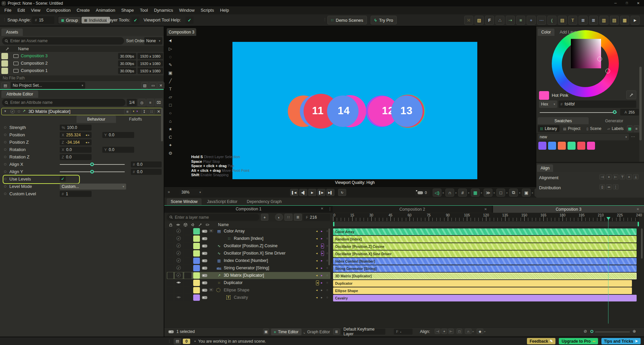 The image size is (644, 345). Describe the element at coordinates (266, 332) in the screenshot. I see `keyframe-toggle-icon: ▣` at that location.